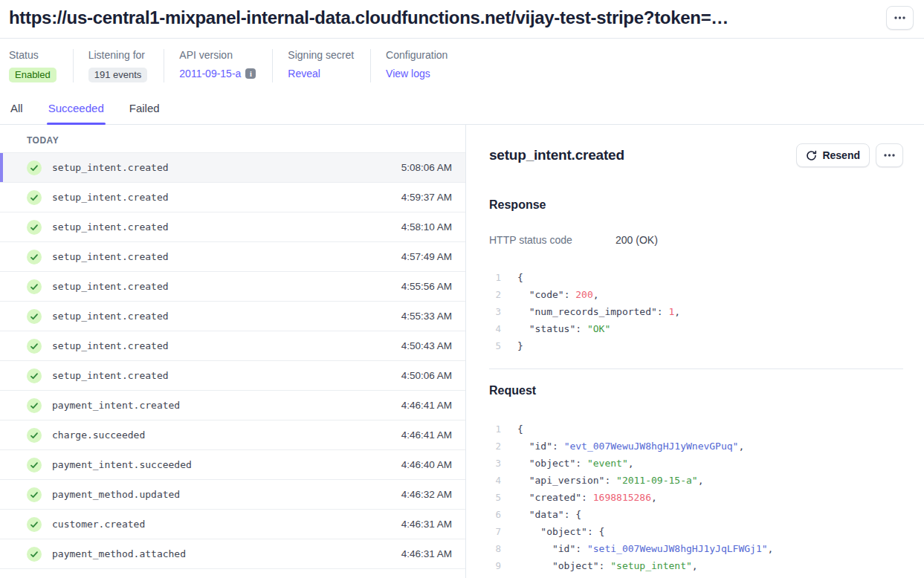 This screenshot has width=924, height=578. Describe the element at coordinates (416, 55) in the screenshot. I see `meta-label-configuration: Configuration` at that location.